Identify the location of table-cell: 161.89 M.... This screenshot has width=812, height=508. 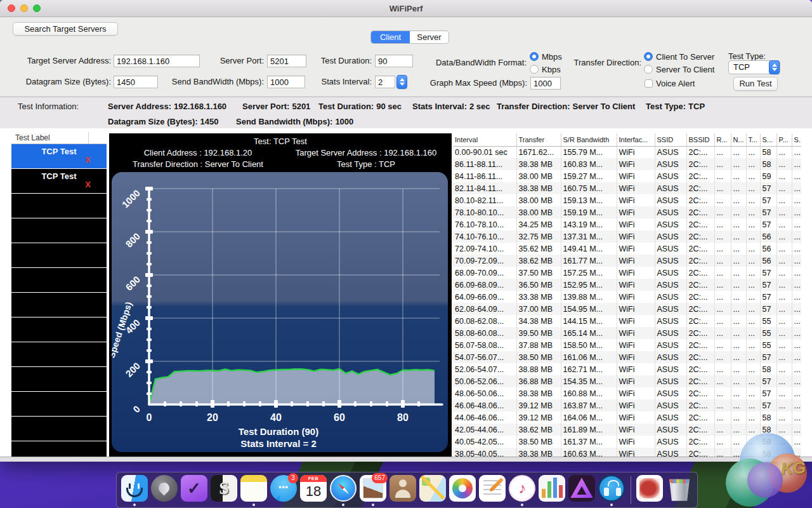
(589, 429).